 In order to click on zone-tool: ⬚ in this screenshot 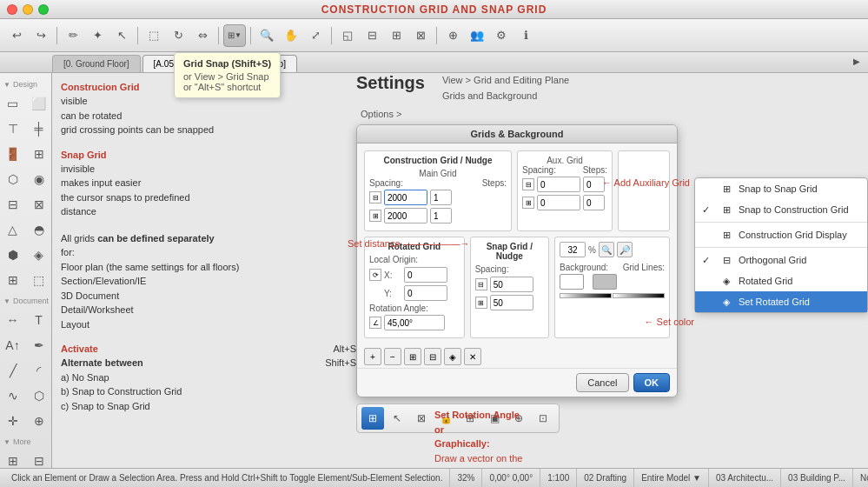, I will do `click(39, 280)`.